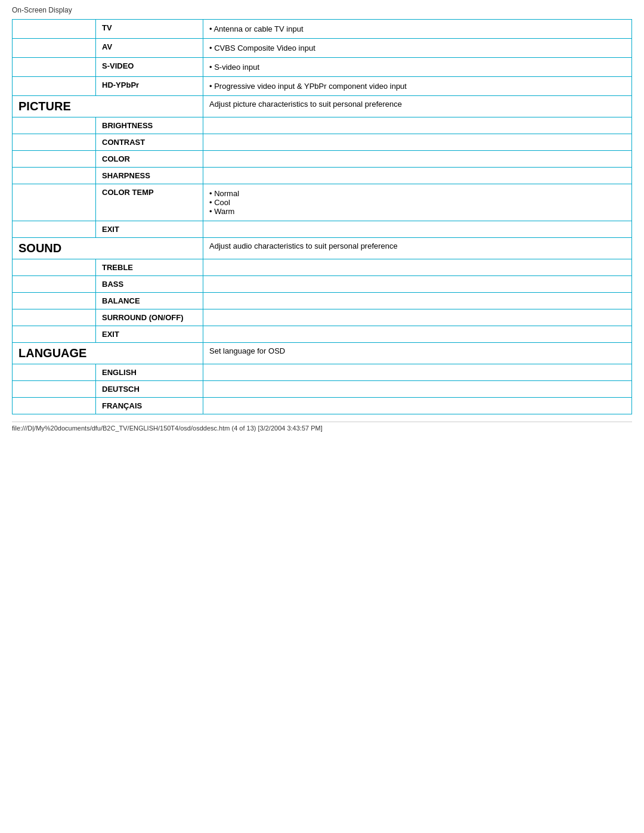 This screenshot has height=833, width=644. I want to click on sub-item-label: FRANÇAIS, so click(150, 406).